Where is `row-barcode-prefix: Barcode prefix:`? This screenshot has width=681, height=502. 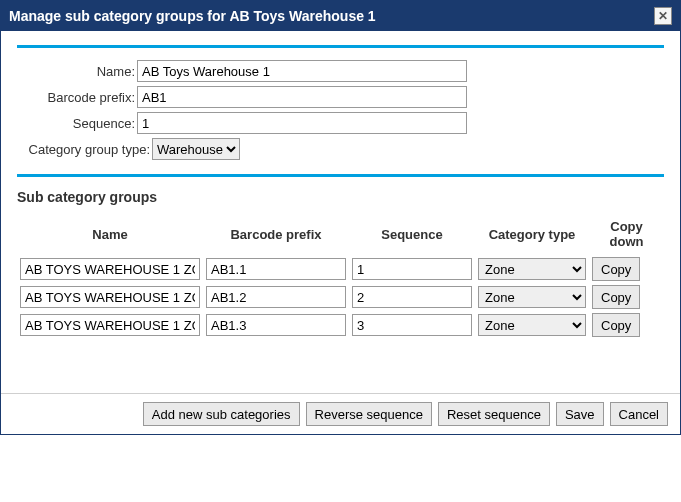 row-barcode-prefix: Barcode prefix: is located at coordinates (340, 97).